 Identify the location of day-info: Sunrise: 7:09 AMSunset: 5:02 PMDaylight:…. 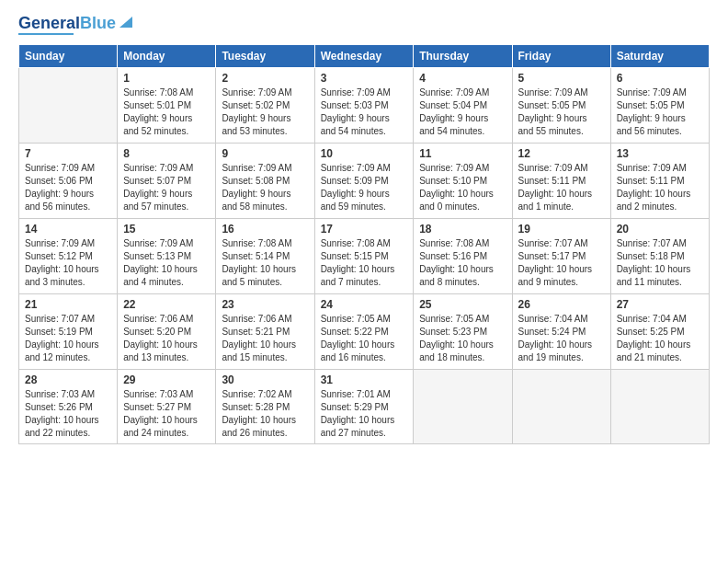
(265, 112).